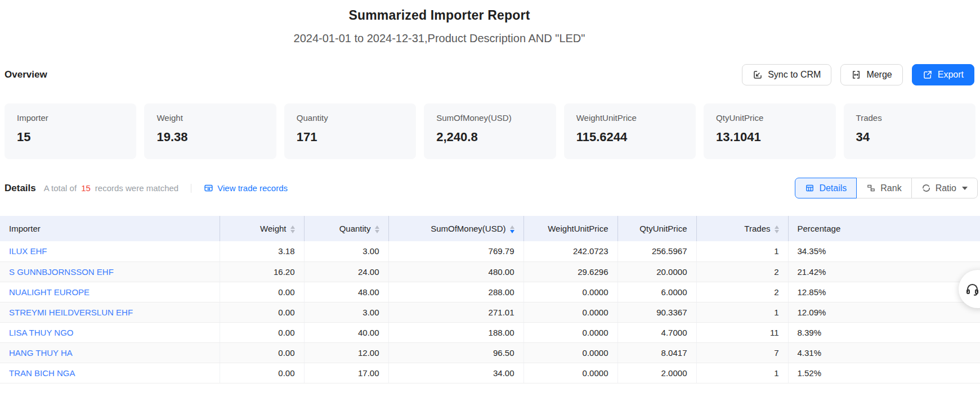  What do you see at coordinates (657, 312) in the screenshot?
I see `cell-qtyunitprice: 90.3367` at bounding box center [657, 312].